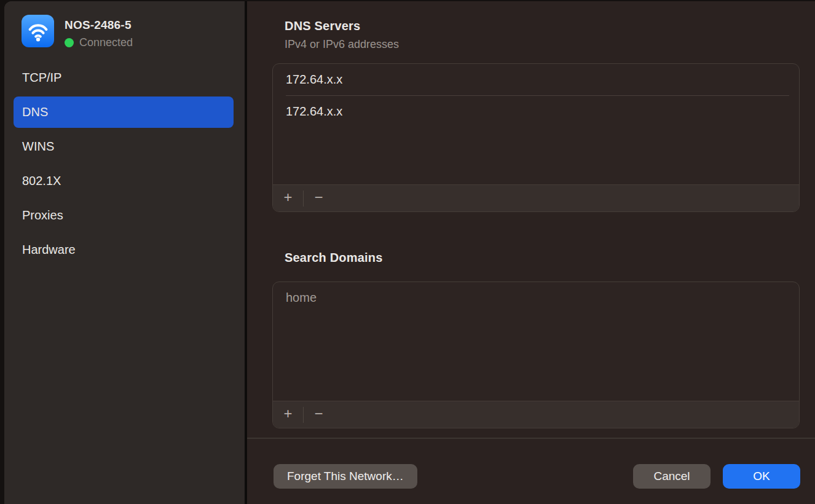  I want to click on sidebar-item-dns: DNS, so click(124, 112).